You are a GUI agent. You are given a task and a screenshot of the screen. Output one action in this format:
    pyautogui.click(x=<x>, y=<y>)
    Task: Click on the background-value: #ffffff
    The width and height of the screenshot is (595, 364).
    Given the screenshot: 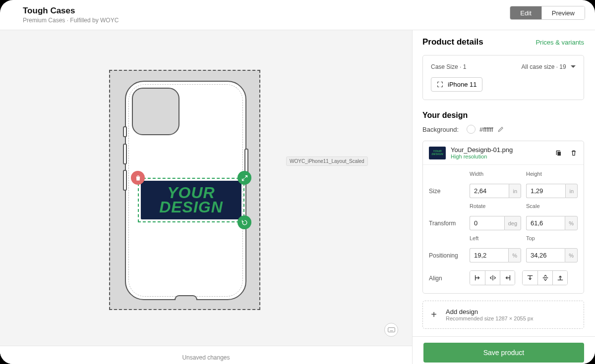 What is the action you would take?
    pyautogui.click(x=486, y=130)
    